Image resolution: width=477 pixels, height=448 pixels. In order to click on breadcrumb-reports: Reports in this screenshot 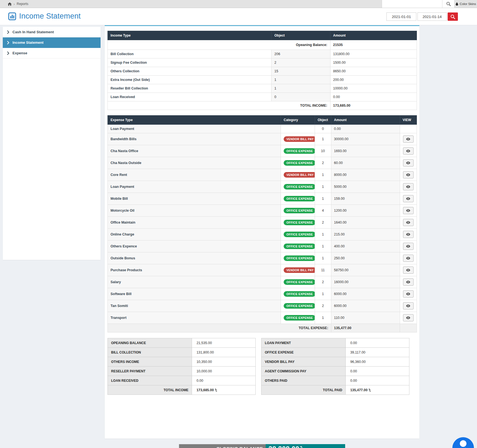, I will do `click(22, 4)`.